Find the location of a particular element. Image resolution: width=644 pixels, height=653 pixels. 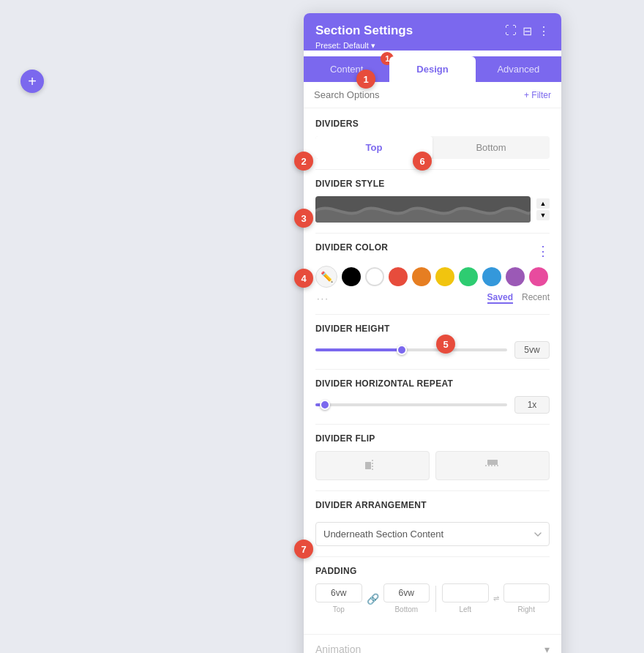

padding-bottom-input is located at coordinates (407, 593).